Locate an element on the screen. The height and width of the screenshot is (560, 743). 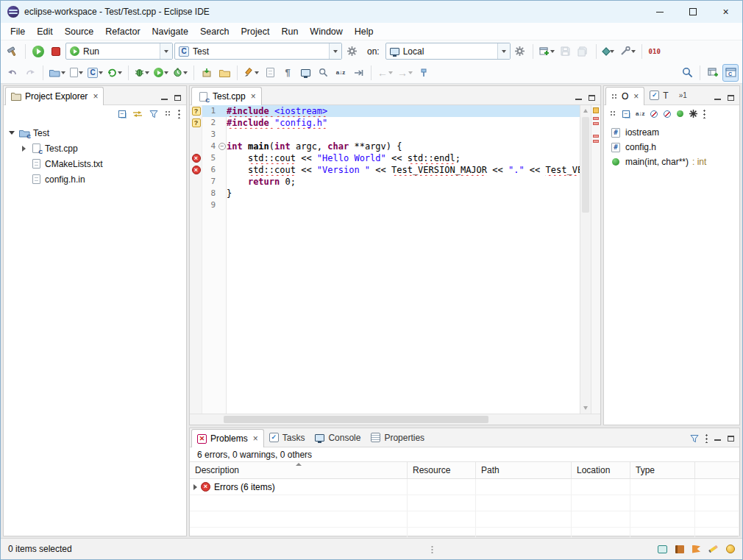
overview-header-marker is located at coordinates (596, 110).